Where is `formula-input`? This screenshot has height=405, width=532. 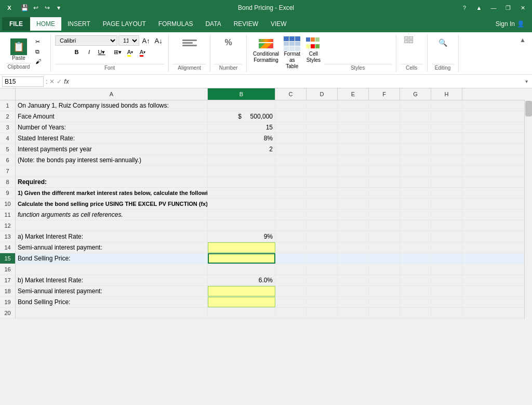
formula-input is located at coordinates (297, 82).